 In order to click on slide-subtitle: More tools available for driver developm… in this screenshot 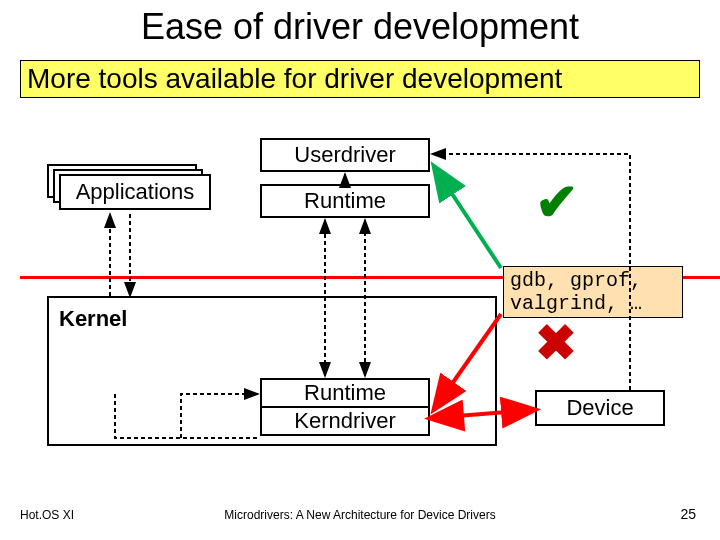, I will do `click(360, 79)`.